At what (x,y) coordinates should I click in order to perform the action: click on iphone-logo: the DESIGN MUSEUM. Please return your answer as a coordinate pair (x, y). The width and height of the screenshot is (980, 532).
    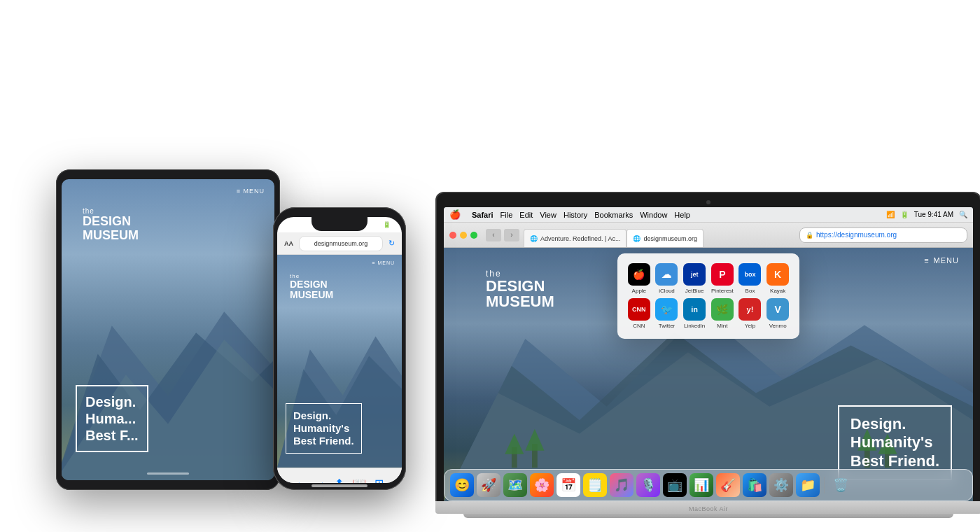
    Looking at the image, I should click on (312, 287).